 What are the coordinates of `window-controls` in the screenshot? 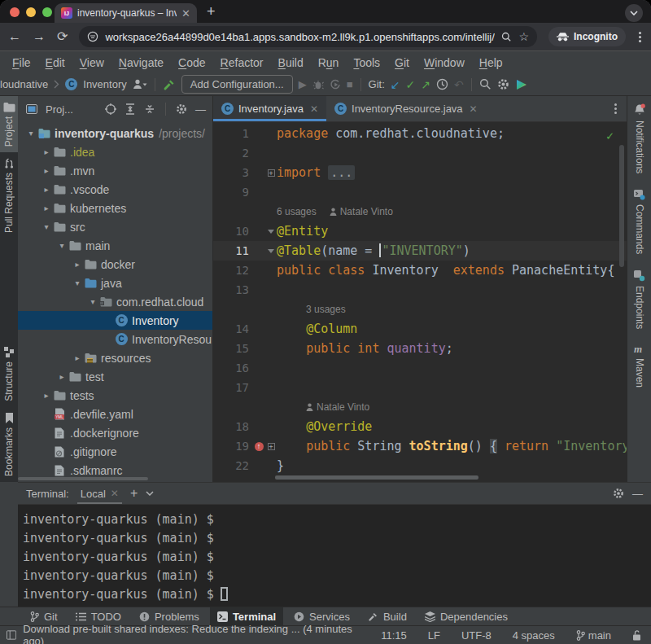 It's located at (31, 12).